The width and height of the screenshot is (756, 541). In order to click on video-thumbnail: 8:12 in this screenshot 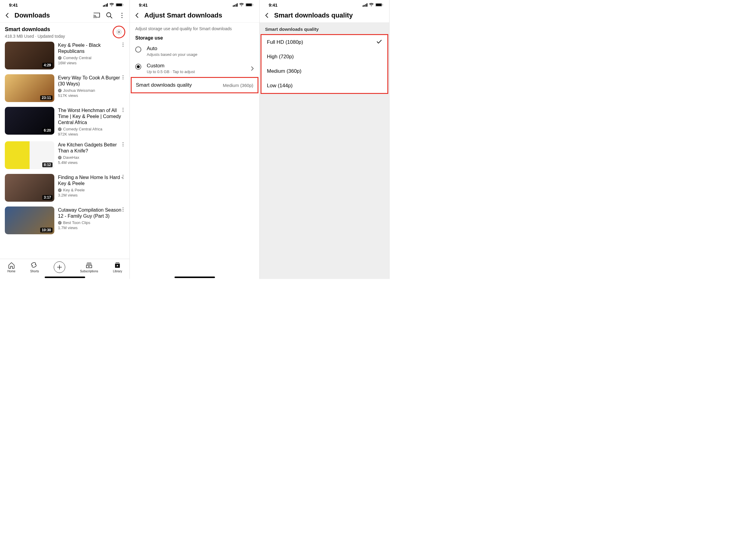, I will do `click(29, 155)`.